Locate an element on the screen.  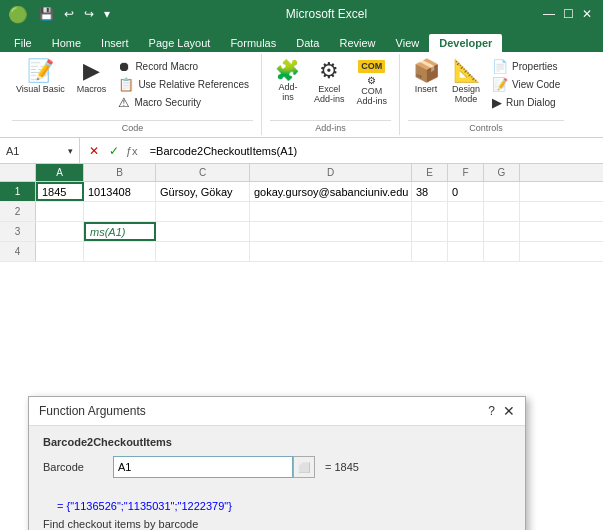
cell-a4 is located at coordinates (60, 252).